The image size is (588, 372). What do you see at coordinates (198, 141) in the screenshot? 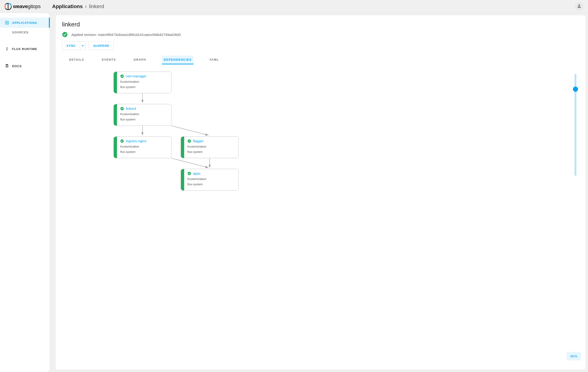
I see `node-title: flagger` at bounding box center [198, 141].